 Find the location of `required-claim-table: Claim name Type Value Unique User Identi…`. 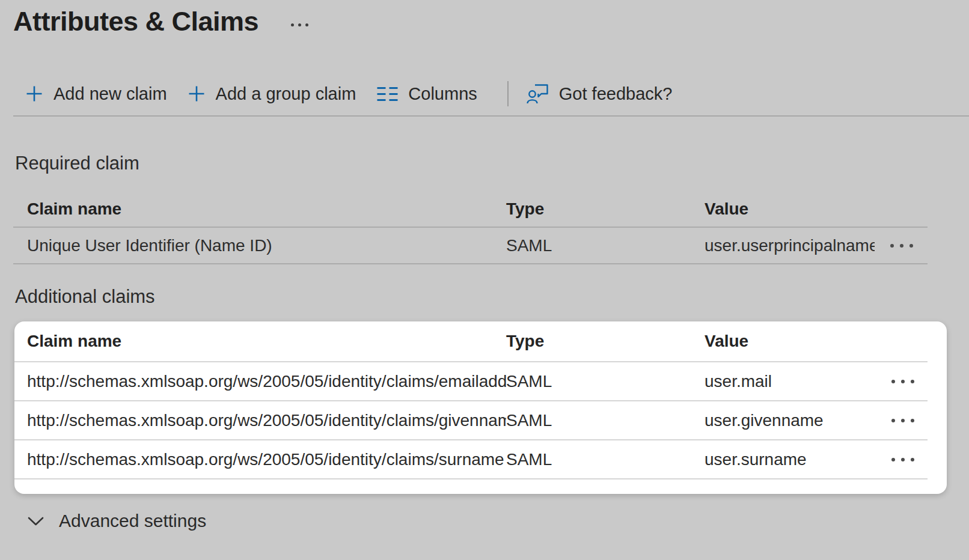

required-claim-table: Claim name Type Value Unique User Identi… is located at coordinates (464, 228).